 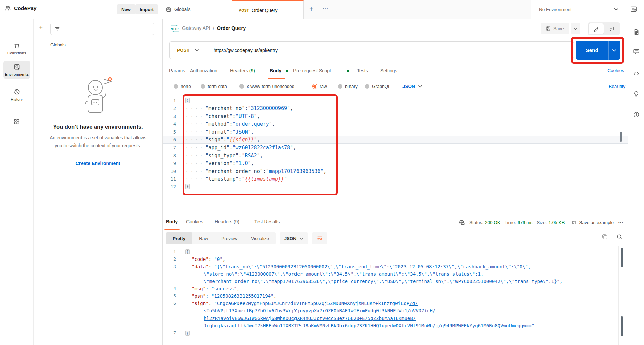 What do you see at coordinates (267, 222) in the screenshot?
I see `response-tab-test-results: Test Results` at bounding box center [267, 222].